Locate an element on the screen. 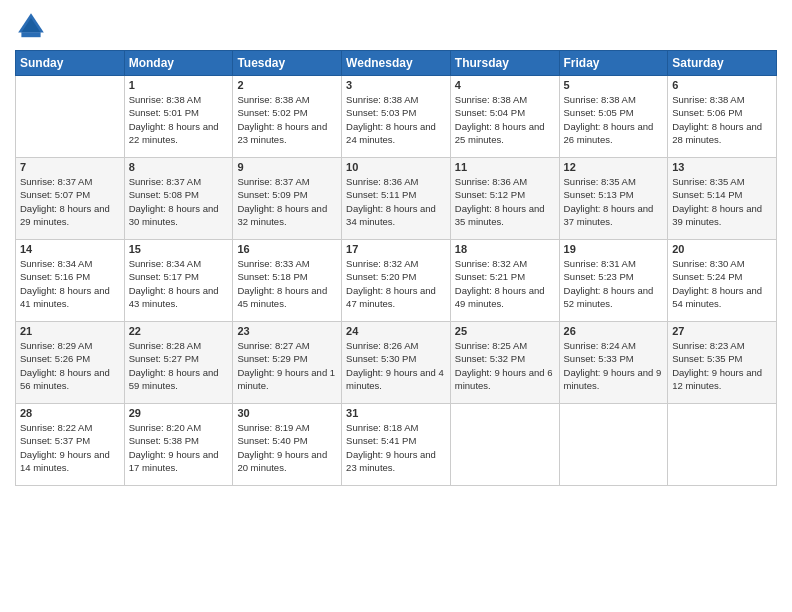 The width and height of the screenshot is (792, 612). day-info: Sunrise: 8:30 AMSunset: 5:24 PMDaylight:… is located at coordinates (722, 284).